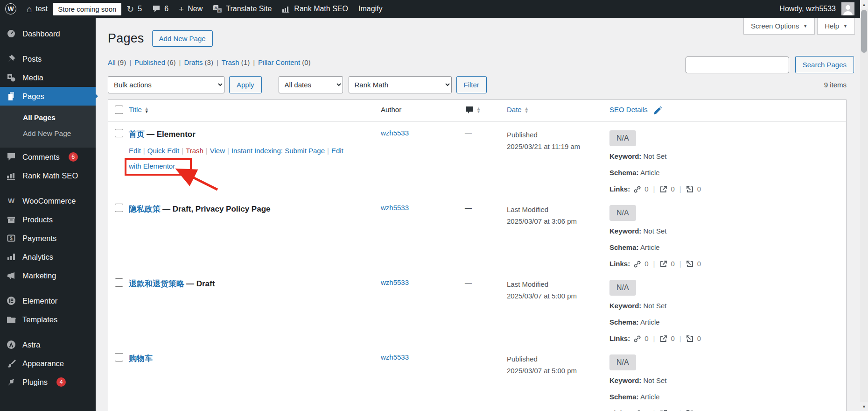  Describe the element at coordinates (371, 9) in the screenshot. I see `imagify-link: Imagify` at that location.